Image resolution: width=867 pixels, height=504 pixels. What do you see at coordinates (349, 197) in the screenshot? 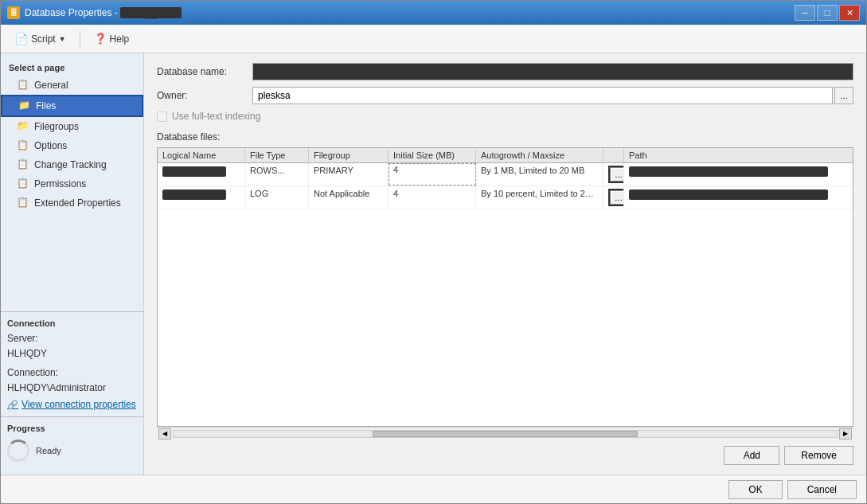
I see `row2-filegroup: Not Applicable` at bounding box center [349, 197].